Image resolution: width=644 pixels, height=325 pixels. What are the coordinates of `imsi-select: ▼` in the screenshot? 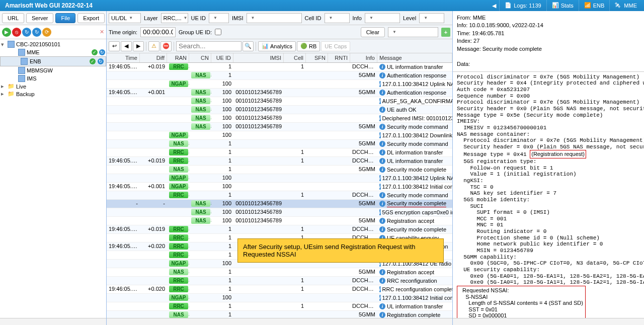 It's located at (274, 18).